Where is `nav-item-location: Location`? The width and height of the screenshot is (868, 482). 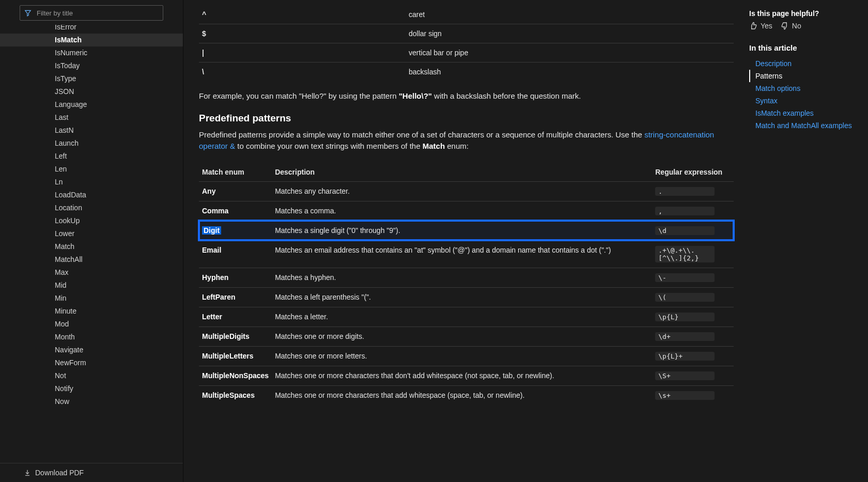
nav-item-location: Location is located at coordinates (91, 208).